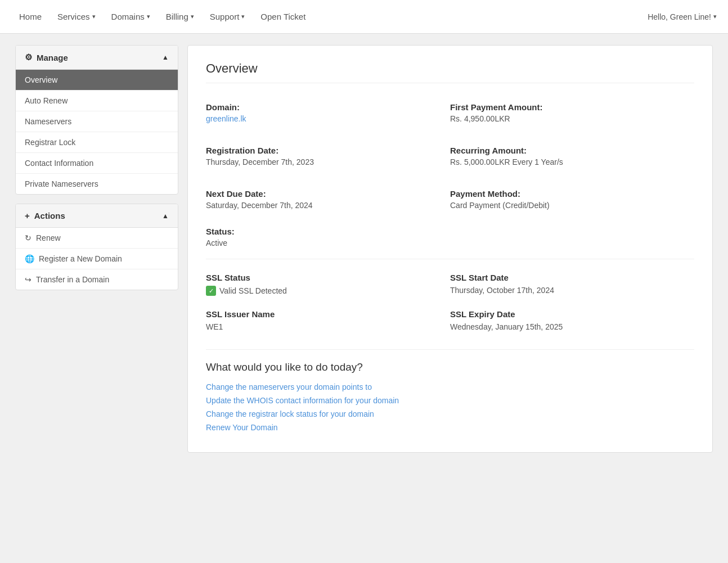  Describe the element at coordinates (97, 120) in the screenshot. I see `manage-section: ⚙ Manage ▲ Overview Auto Renew Nameserve…` at that location.